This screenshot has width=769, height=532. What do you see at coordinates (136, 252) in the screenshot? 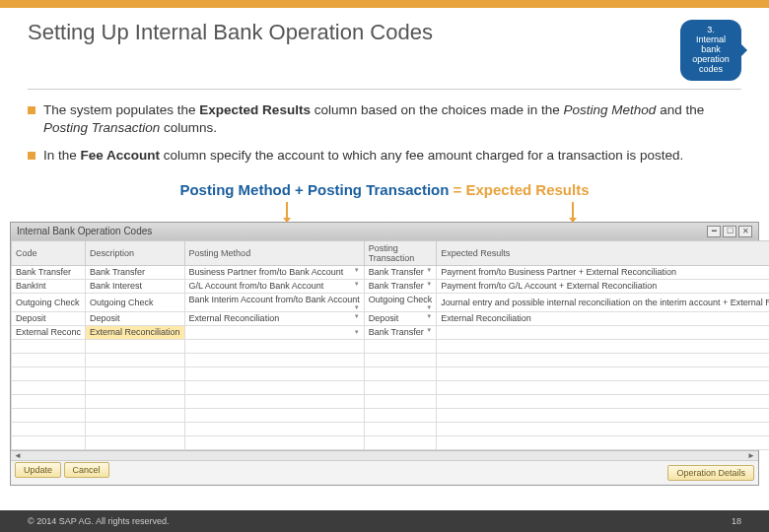
I see `col-description: Description` at bounding box center [136, 252].